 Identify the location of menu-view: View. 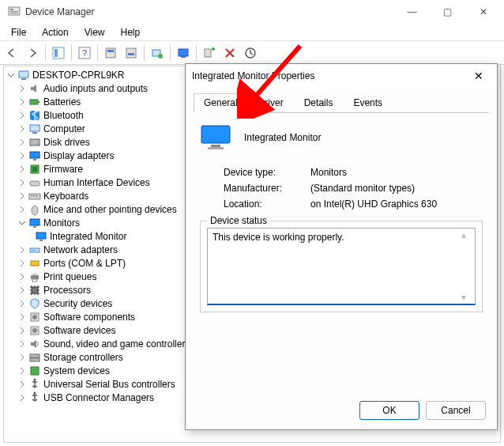
(95, 32).